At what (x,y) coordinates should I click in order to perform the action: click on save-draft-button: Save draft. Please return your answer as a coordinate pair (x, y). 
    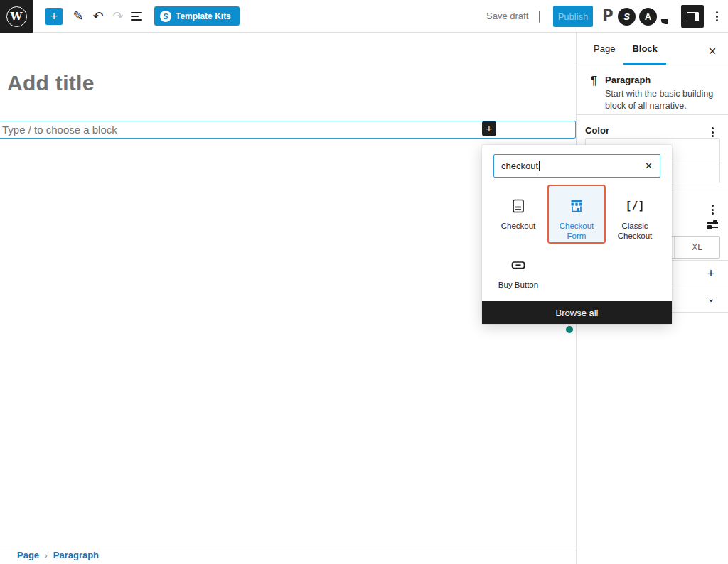
    Looking at the image, I should click on (508, 16).